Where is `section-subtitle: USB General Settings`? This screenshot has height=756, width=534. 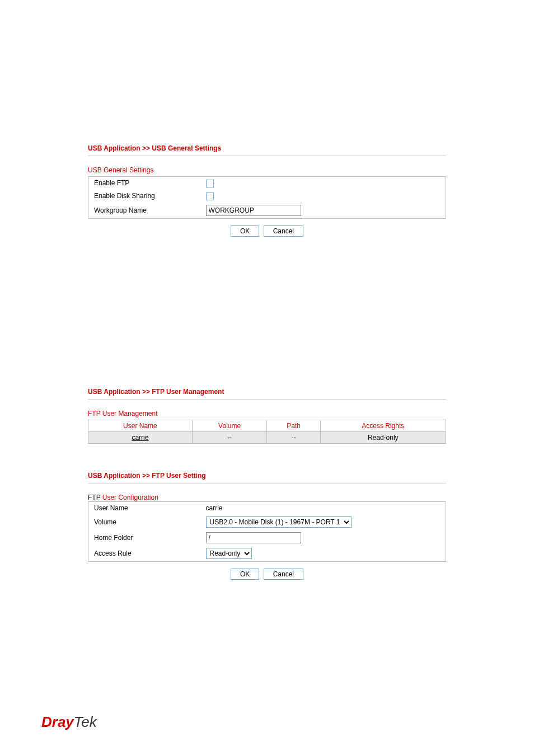
section-subtitle: USB General Settings is located at coordinates (267, 170).